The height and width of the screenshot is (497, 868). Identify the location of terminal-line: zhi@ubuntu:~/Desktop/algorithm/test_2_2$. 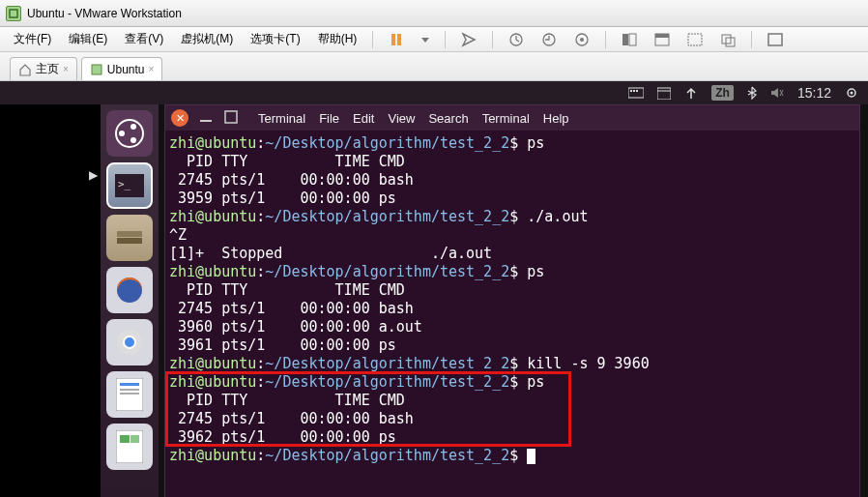
(512, 456).